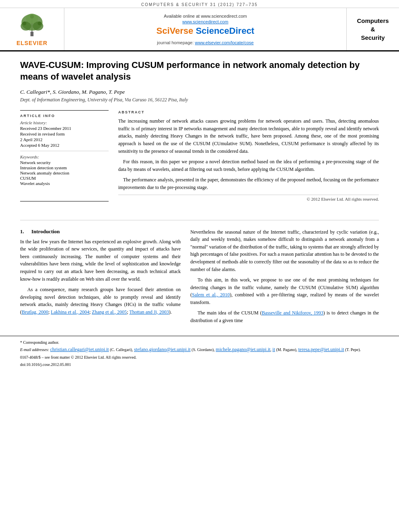 The height and width of the screenshot is (532, 399). I want to click on revised-date: 2 April 2012, so click(64, 140).